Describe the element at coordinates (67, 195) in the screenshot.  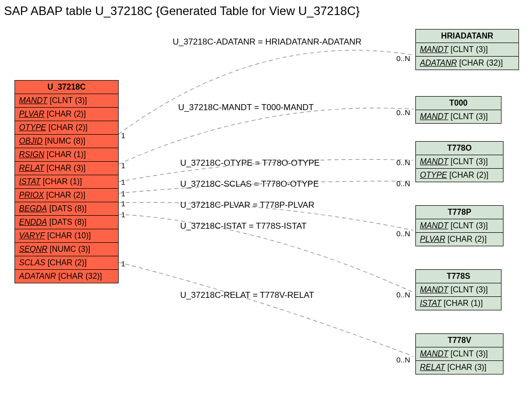
I see `entity-field: PRIOX [CHAR (2)]` at that location.